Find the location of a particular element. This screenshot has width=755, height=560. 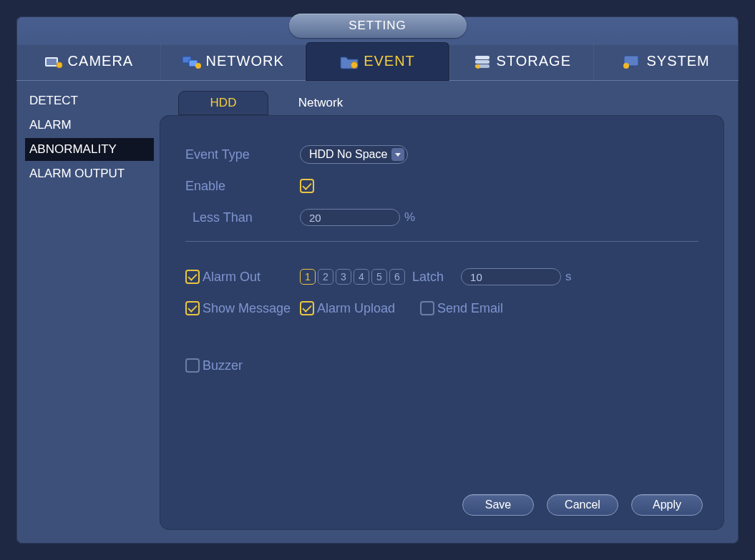

nav-label: EVENT is located at coordinates (389, 62).